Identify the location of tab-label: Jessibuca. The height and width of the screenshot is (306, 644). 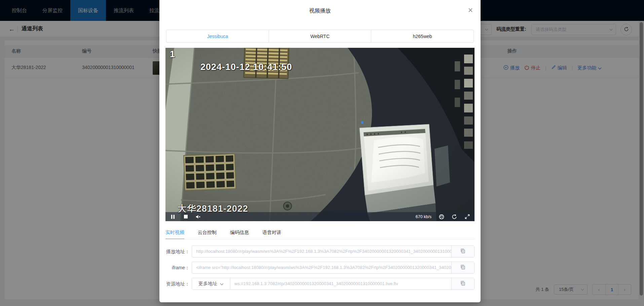
(218, 36).